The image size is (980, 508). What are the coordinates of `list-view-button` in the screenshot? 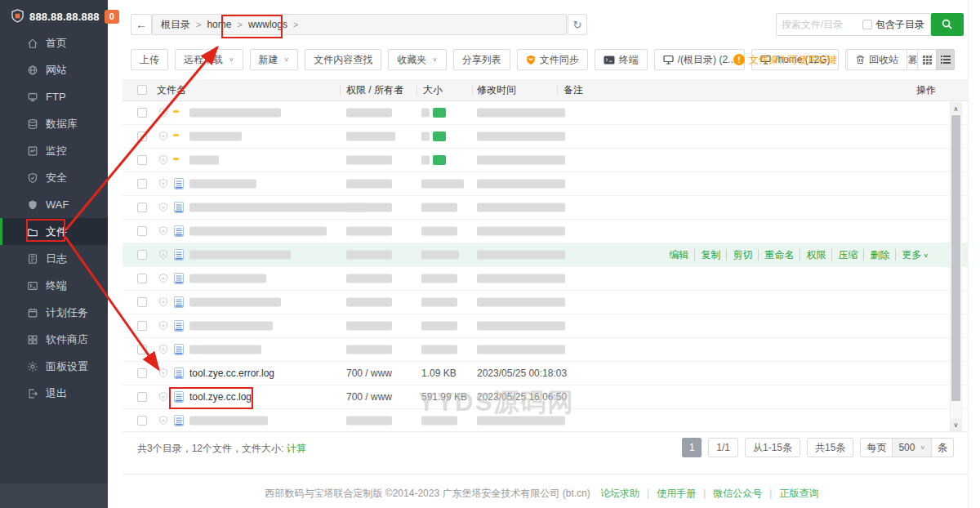 It's located at (946, 60).